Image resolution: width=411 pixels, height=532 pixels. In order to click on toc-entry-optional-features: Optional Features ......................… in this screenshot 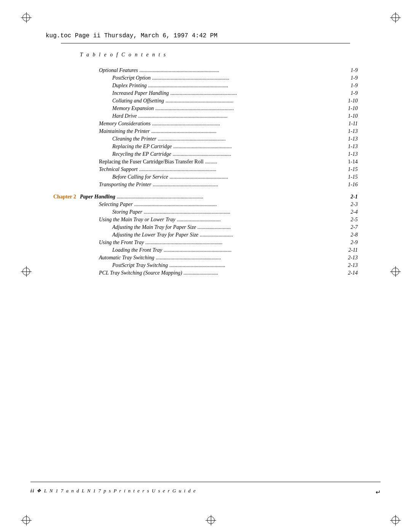, I will do `click(206, 70)`.